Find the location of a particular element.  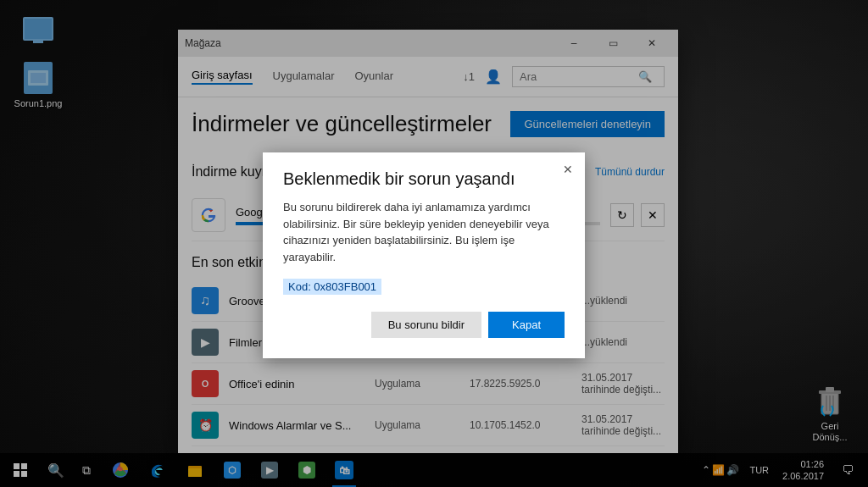

dialog-buttons: Bu sorunu bildir Kapat is located at coordinates (424, 325).